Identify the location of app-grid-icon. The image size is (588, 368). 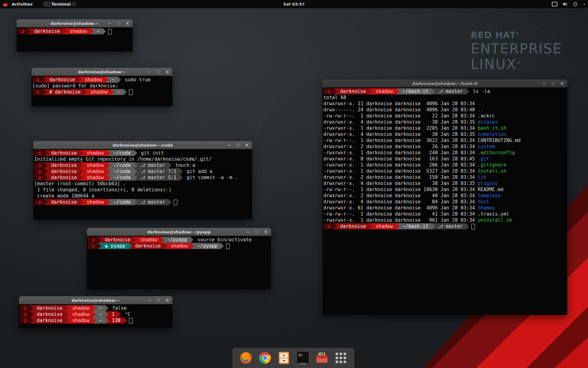
(341, 358).